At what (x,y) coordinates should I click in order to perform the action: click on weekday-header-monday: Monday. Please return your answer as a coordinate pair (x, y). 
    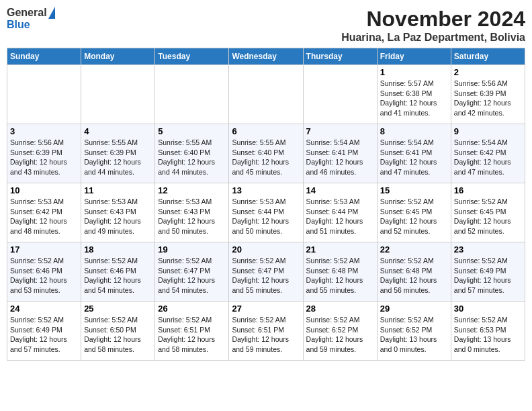
    Looking at the image, I should click on (118, 56).